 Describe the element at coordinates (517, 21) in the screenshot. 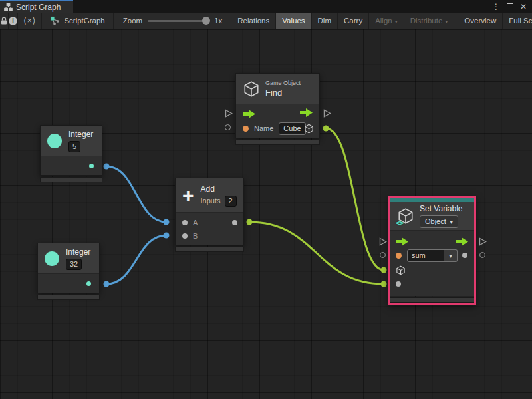

I see `toolbar-button-fullscreen: Full Screen` at that location.